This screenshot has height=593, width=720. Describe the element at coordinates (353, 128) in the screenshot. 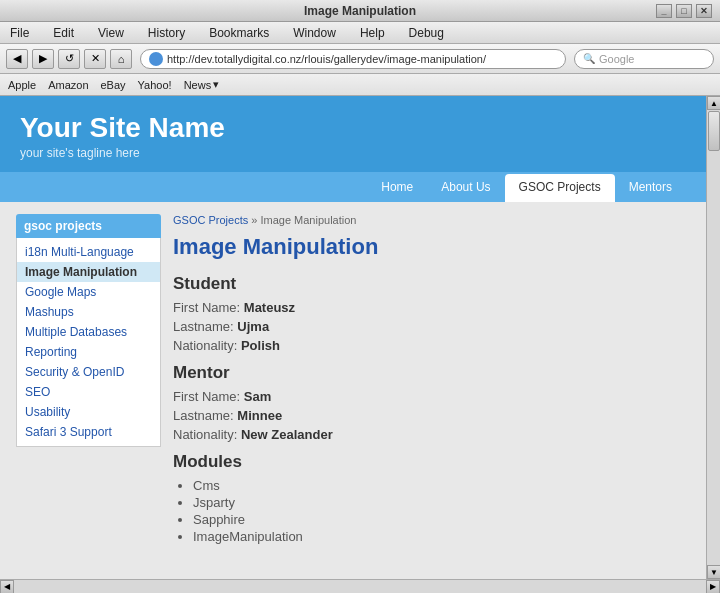

I see `site-title: Your Site Name` at that location.